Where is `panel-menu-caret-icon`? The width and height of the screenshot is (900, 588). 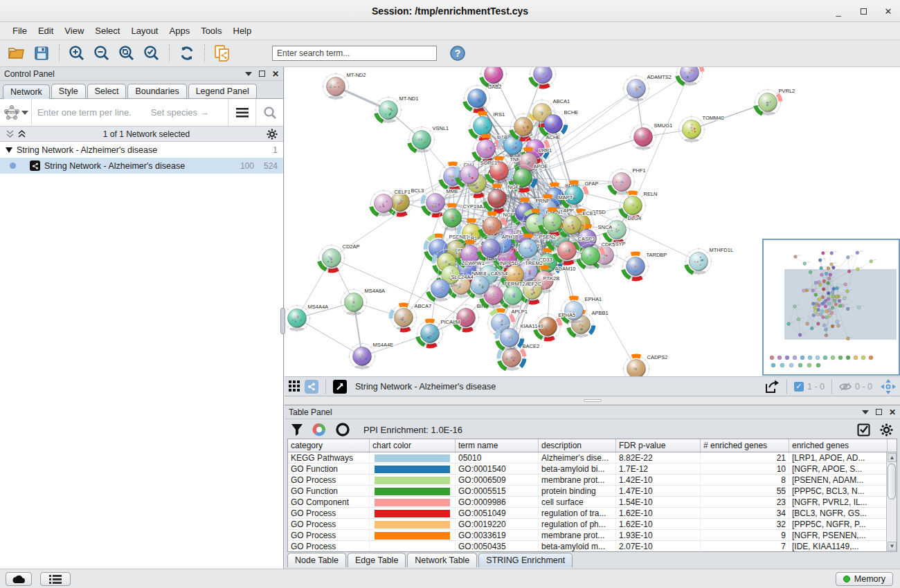 panel-menu-caret-icon is located at coordinates (249, 74).